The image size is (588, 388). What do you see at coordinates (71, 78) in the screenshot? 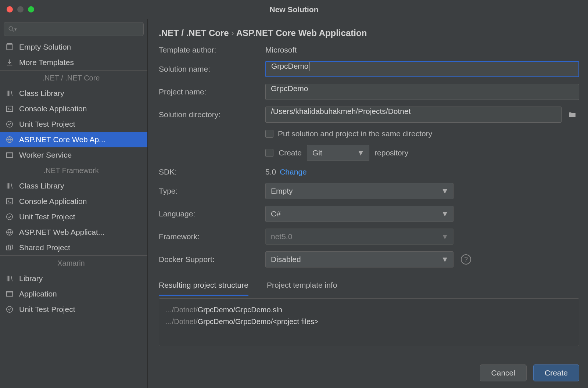
I see `sidebar-item-label: .NET / .NET Core` at bounding box center [71, 78].